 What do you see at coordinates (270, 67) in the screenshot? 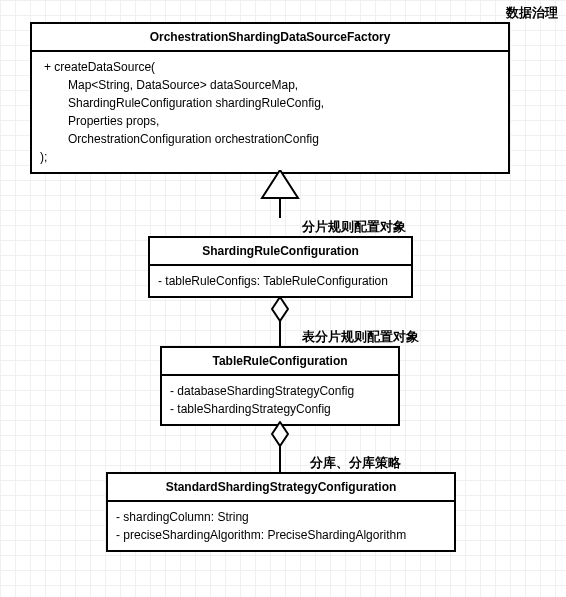
I see `method-signature-open: + createDataSource(` at bounding box center [270, 67].